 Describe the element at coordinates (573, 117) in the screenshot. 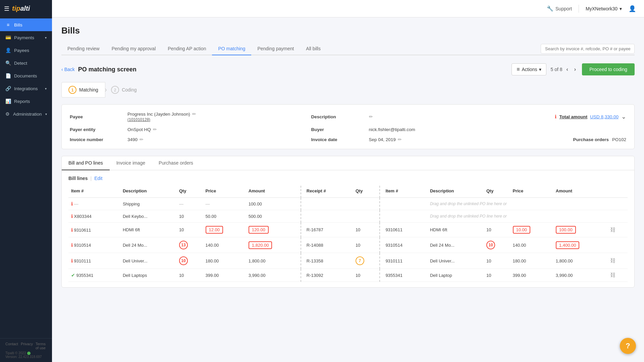

I see `total-amount-label: Total amount` at that location.